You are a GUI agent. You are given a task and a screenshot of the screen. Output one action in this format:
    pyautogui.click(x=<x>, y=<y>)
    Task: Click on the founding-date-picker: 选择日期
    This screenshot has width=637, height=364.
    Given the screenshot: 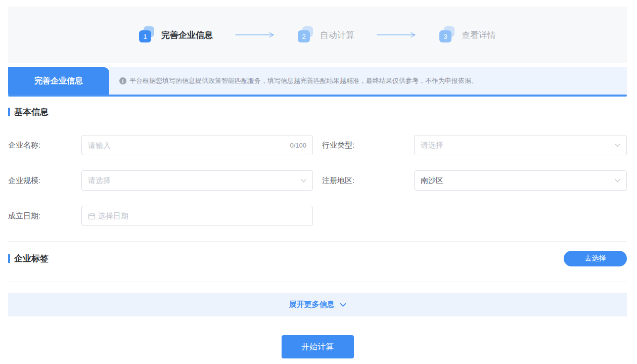 What is the action you would take?
    pyautogui.click(x=197, y=216)
    